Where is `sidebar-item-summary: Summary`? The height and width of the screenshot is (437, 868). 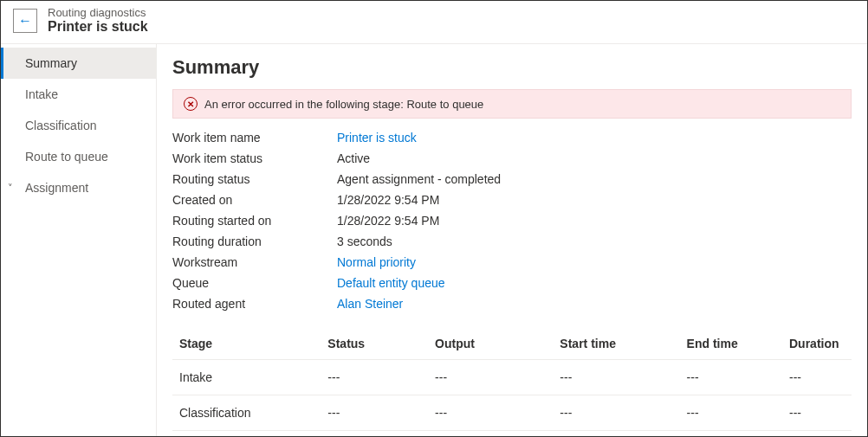
sidebar-item-summary: Summary is located at coordinates (78, 63).